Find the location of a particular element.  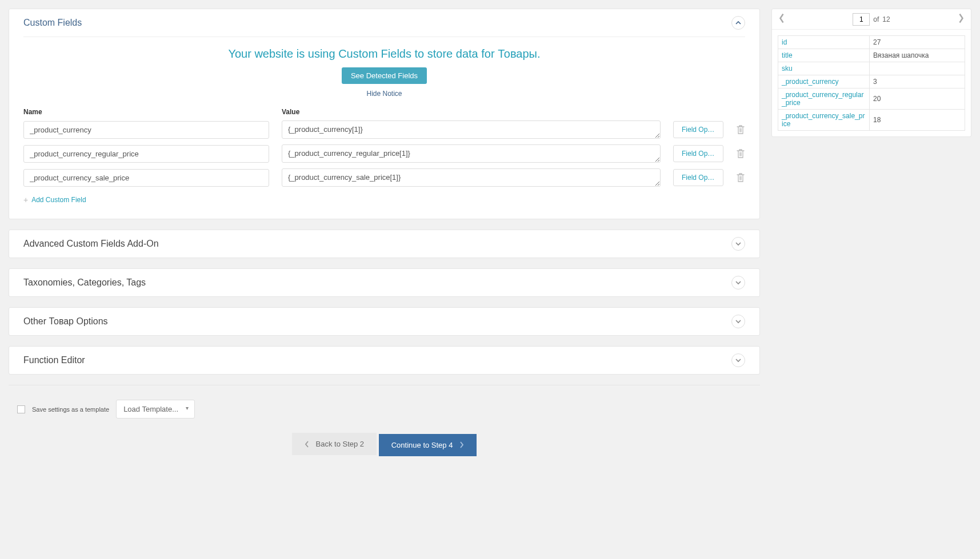

custom-fields-notice: Your website is using Custom Fields to s… is located at coordinates (384, 54).